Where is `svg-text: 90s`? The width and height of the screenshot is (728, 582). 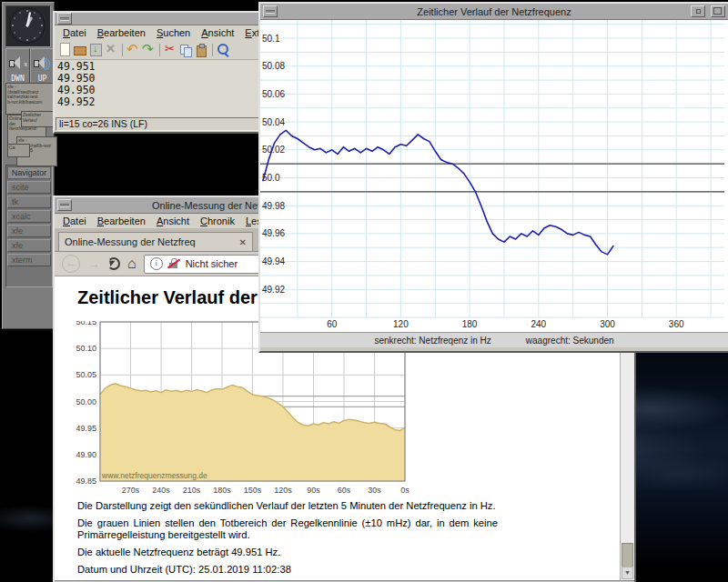 svg-text: 90s is located at coordinates (313, 490).